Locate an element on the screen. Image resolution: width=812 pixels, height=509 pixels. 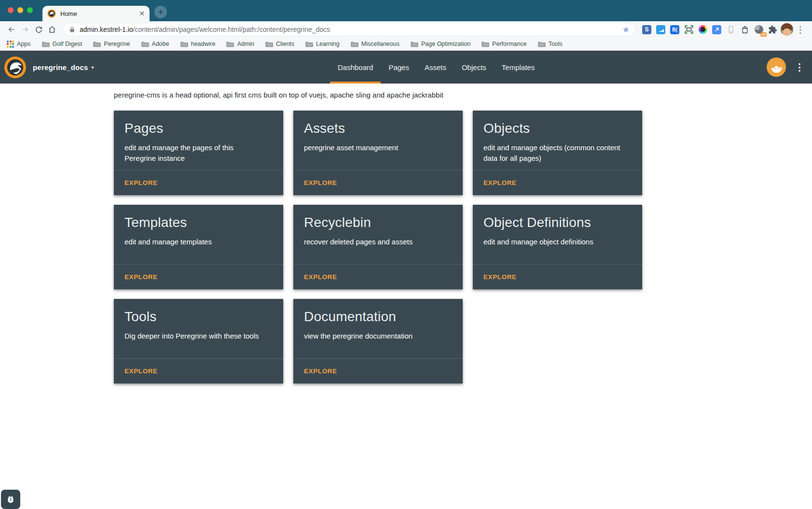
nav-tab-objects: Objects is located at coordinates (474, 67).